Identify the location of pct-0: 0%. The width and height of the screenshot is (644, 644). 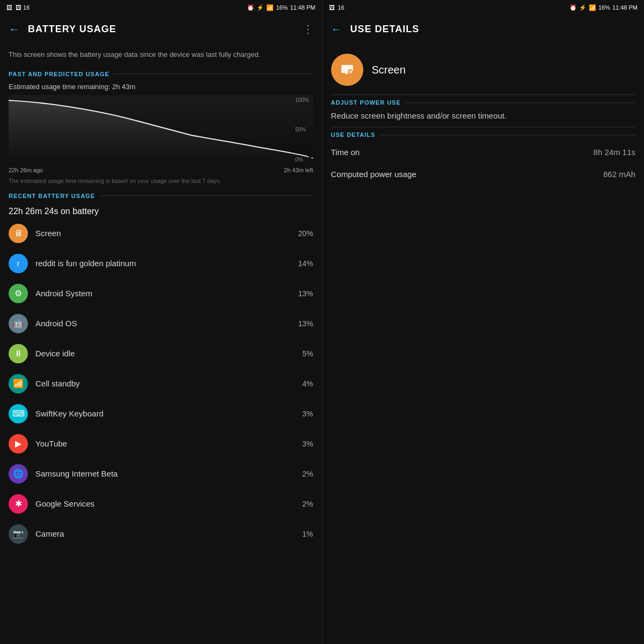
(302, 160).